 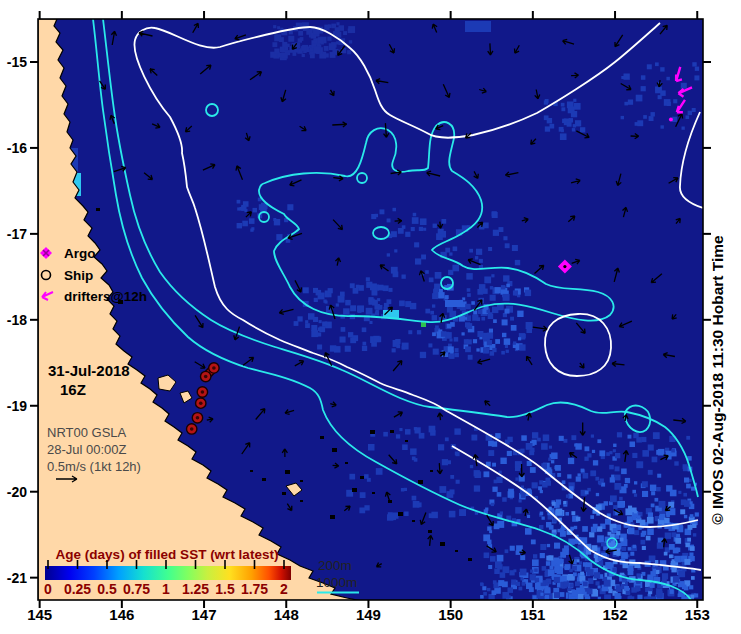 I want to click on x-tick-label: 151, so click(x=532, y=614).